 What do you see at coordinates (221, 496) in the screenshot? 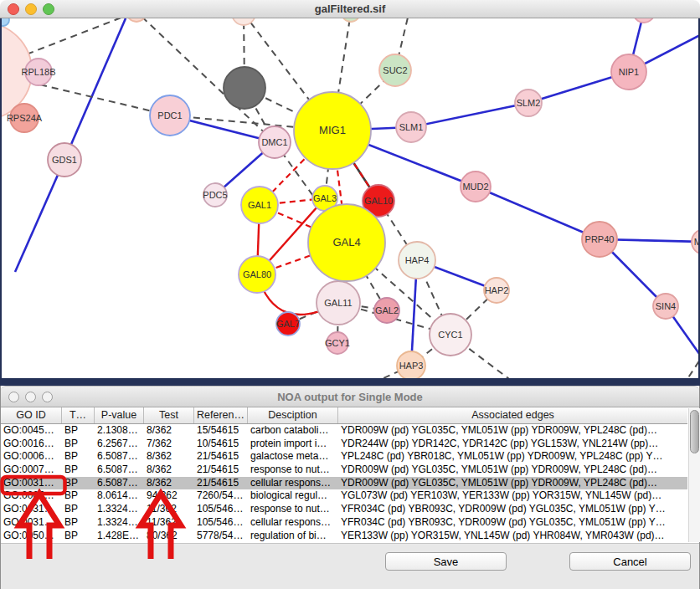
I see `table-cell: 7260/54…` at bounding box center [221, 496].